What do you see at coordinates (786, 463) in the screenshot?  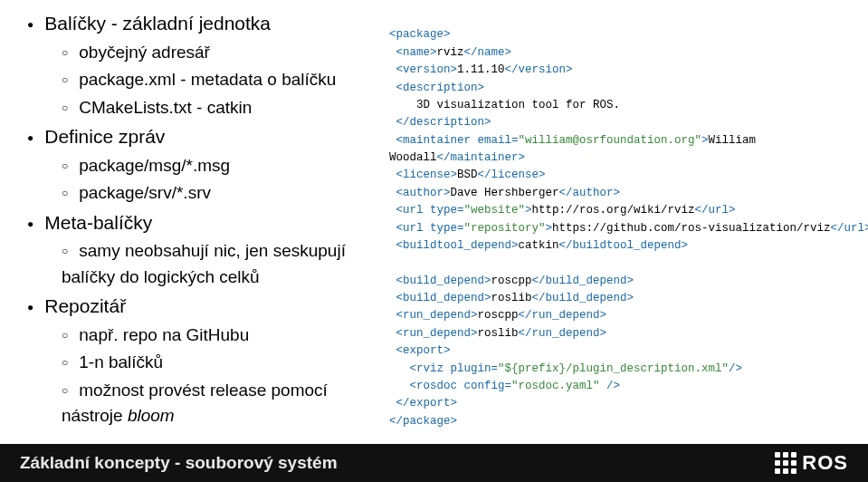 I see `ros-logo-icon` at bounding box center [786, 463].